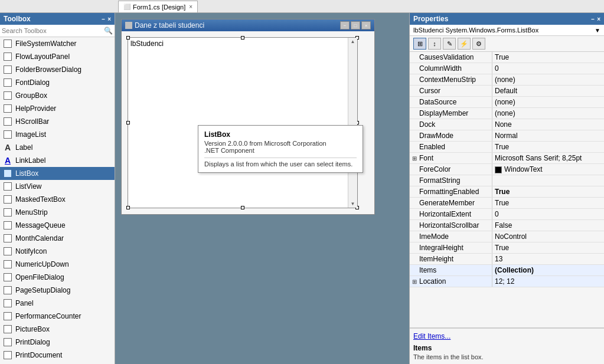 The height and width of the screenshot is (364, 604). Describe the element at coordinates (57, 329) in the screenshot. I see `toolbox-item-picturebox: PictureBox` at that location.